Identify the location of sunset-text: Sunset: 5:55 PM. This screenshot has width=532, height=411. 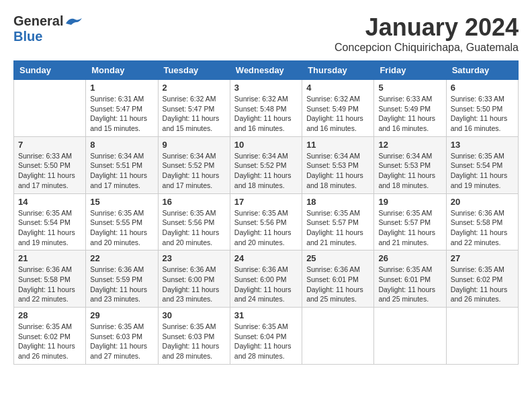
(116, 222).